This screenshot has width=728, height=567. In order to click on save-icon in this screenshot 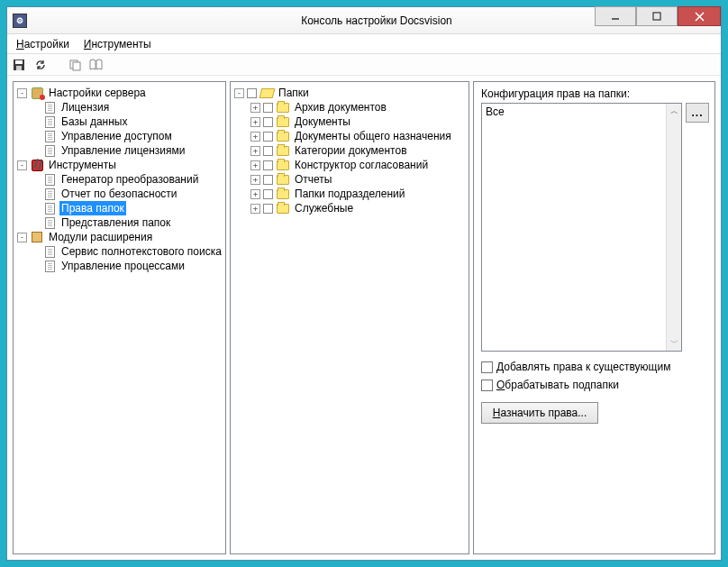, I will do `click(19, 65)`.